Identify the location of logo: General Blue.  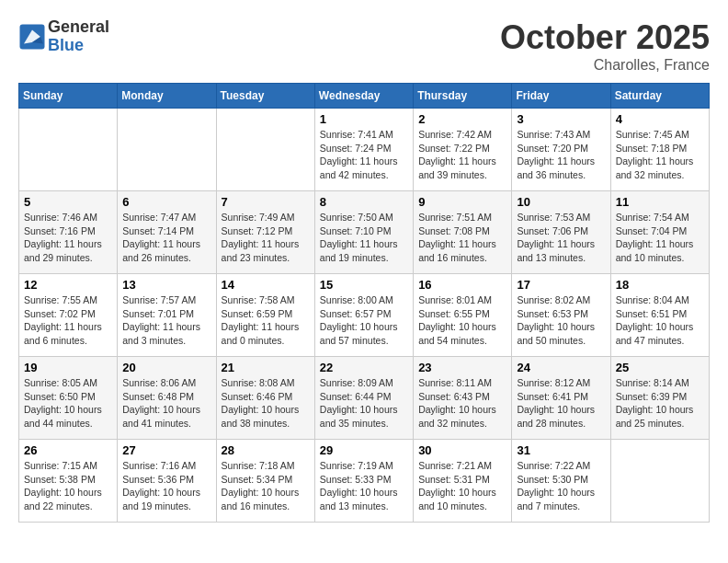
(64, 37).